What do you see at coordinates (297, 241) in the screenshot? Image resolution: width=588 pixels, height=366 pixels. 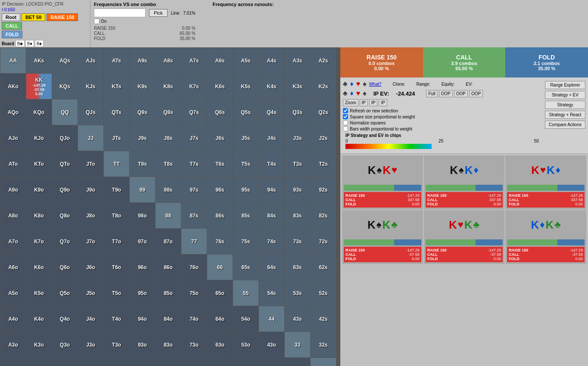 I see `matrix-cell: 73s` at bounding box center [297, 241].